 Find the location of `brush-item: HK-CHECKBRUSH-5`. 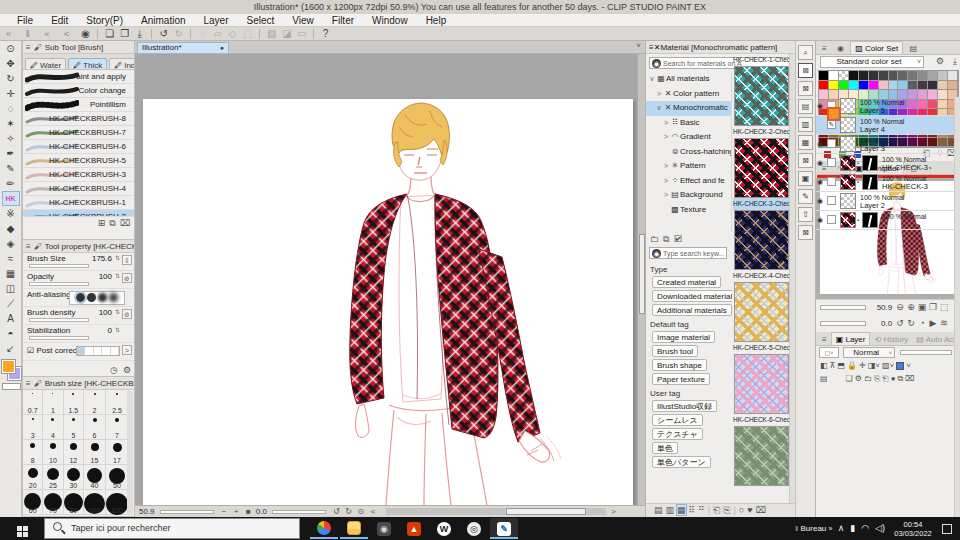

brush-item: HK-CHECKBRUSH-5 is located at coordinates (78, 161).